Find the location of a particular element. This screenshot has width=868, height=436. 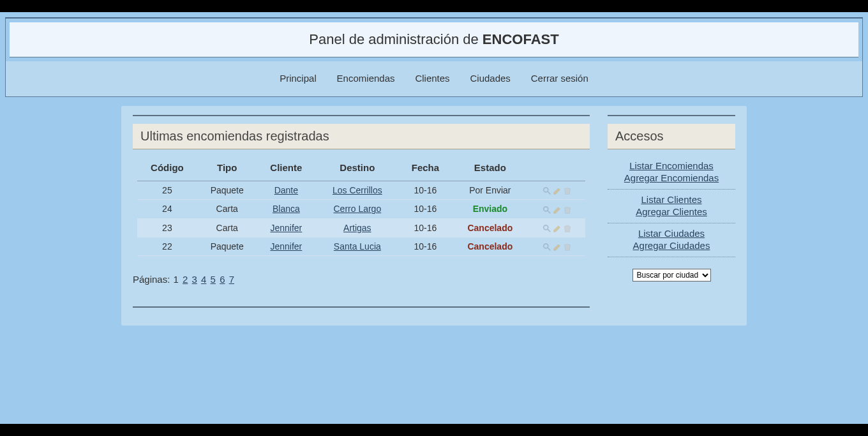

col-tipo: Tipo is located at coordinates (227, 169).